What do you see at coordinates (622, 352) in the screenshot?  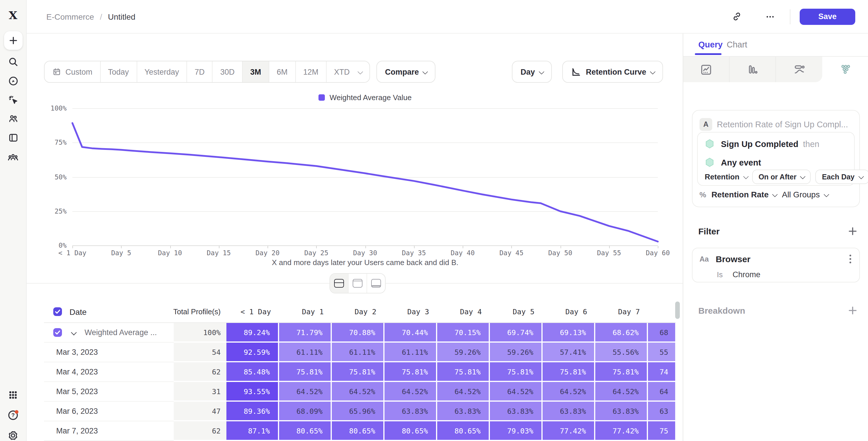 I see `retention-cell: 55.56%` at bounding box center [622, 352].